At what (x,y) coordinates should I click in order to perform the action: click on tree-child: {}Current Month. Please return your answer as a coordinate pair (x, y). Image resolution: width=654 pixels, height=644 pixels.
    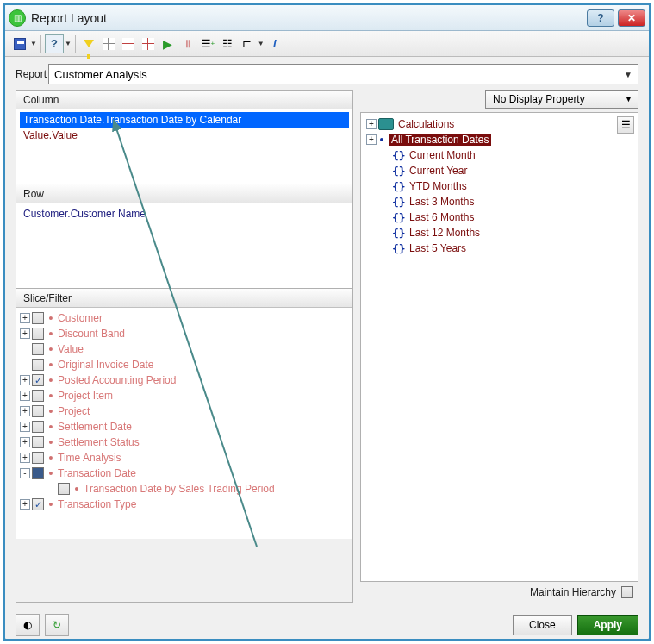
    Looking at the image, I should click on (500, 155).